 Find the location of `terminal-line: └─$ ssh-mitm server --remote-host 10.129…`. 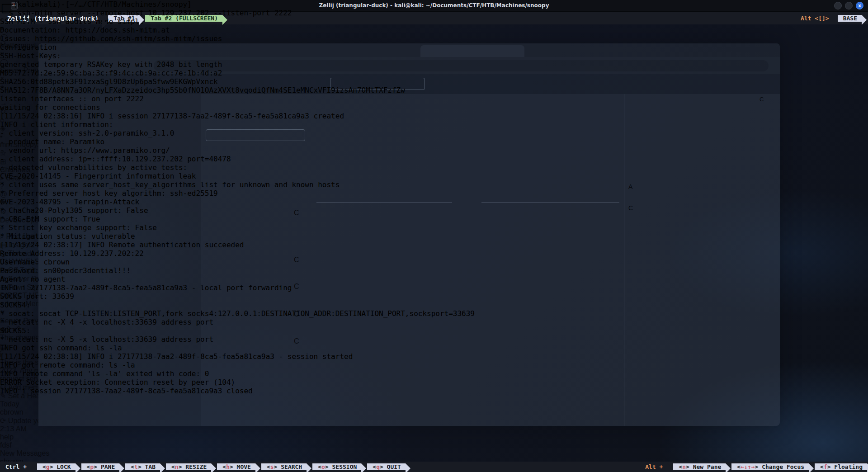

terminal-line: └─$ ssh-mitm server --remote-host 10.129… is located at coordinates (434, 13).